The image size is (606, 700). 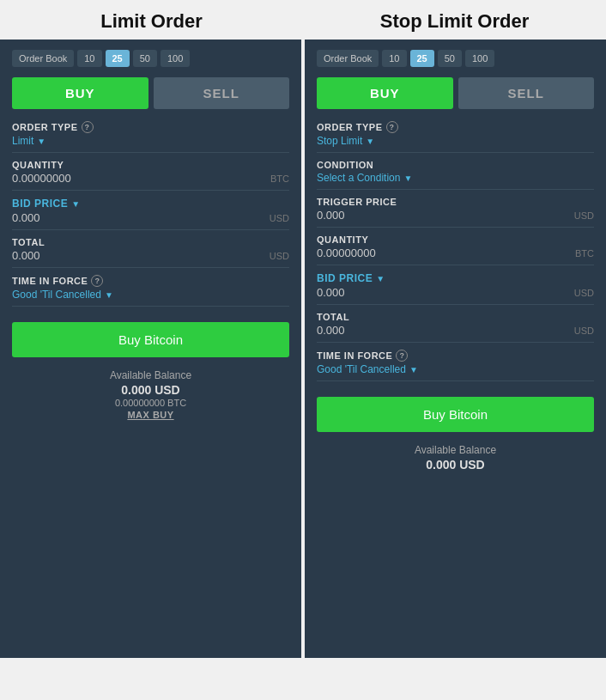 What do you see at coordinates (455, 317) in the screenshot?
I see `total-label-right: TOTAL` at bounding box center [455, 317].